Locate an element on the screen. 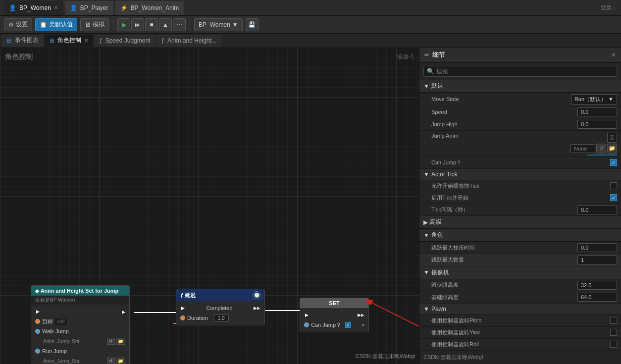  jump-anim-browse: 📁 is located at coordinates (612, 149).